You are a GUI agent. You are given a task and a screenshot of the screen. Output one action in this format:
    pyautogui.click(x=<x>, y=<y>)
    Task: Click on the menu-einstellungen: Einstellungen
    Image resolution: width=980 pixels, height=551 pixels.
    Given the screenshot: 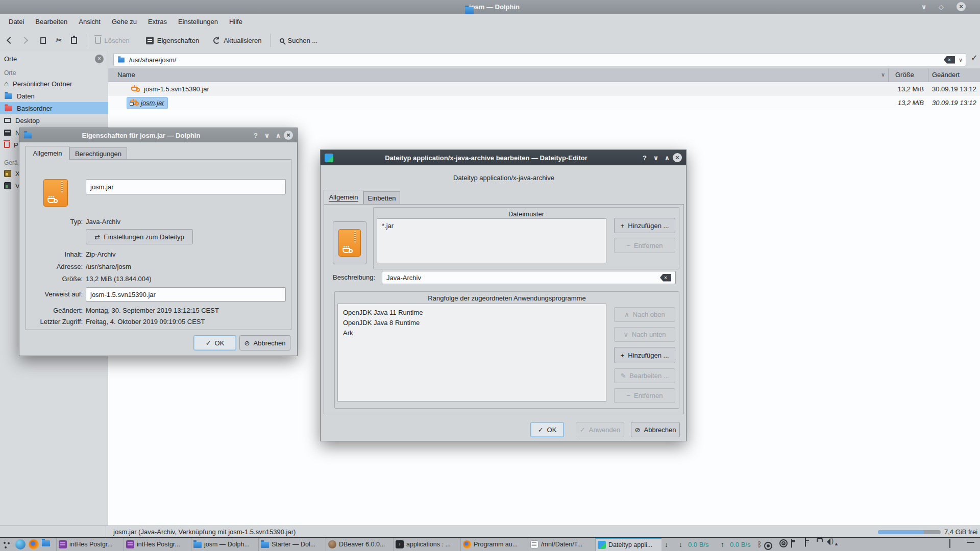 What is the action you would take?
    pyautogui.click(x=198, y=21)
    